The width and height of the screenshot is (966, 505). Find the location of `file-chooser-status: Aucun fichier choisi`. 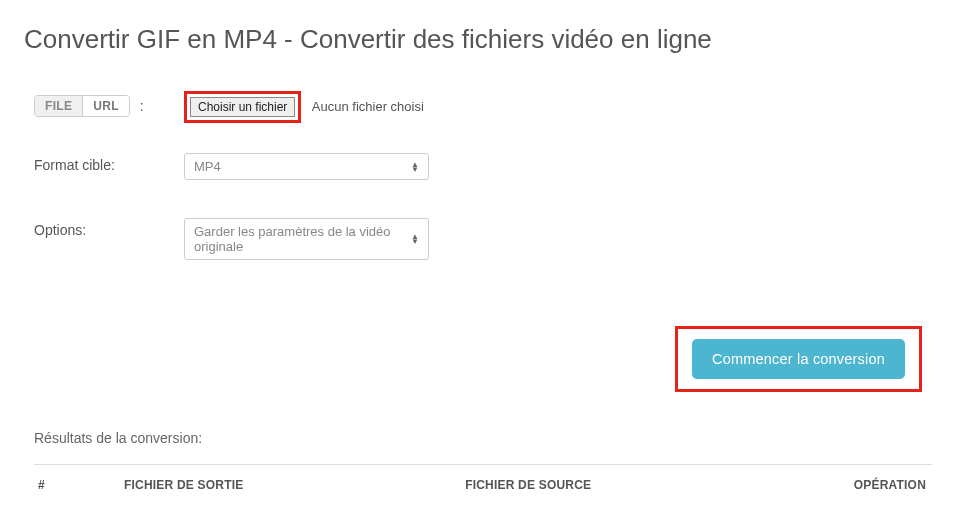

file-chooser-status: Aucun fichier choisi is located at coordinates (368, 106).